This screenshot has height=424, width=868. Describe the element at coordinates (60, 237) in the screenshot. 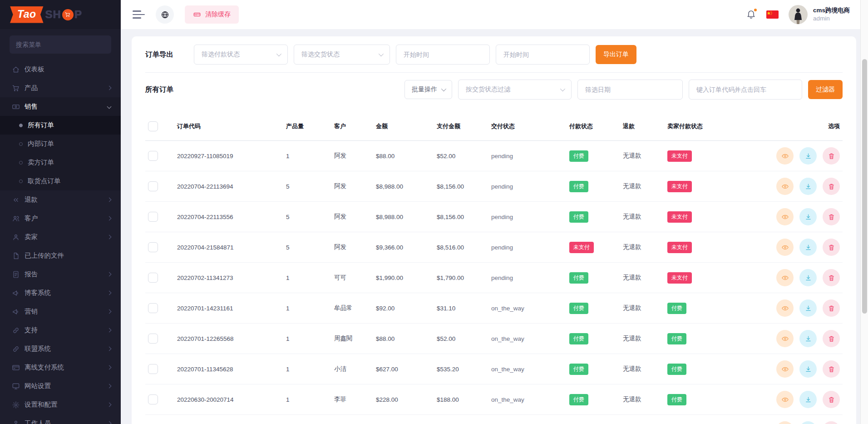

I see `sidebar-item-sellers: 卖家` at that location.